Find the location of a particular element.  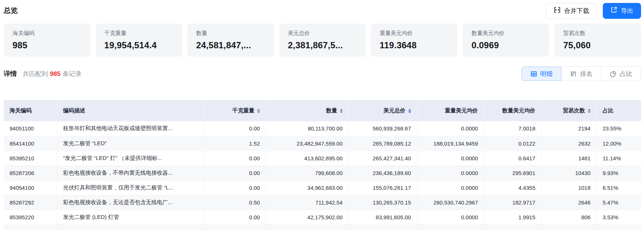

ranking-icon is located at coordinates (574, 74).